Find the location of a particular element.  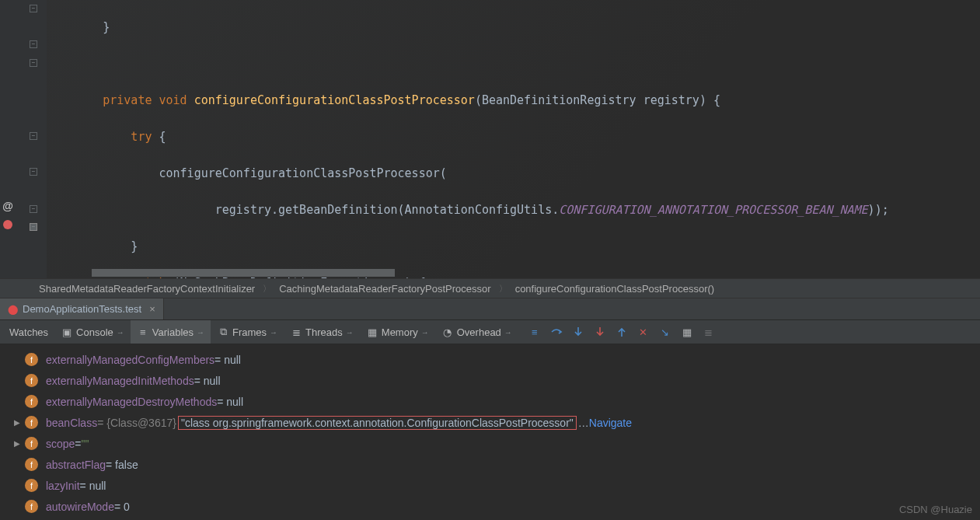

var-string: "" is located at coordinates (85, 444).